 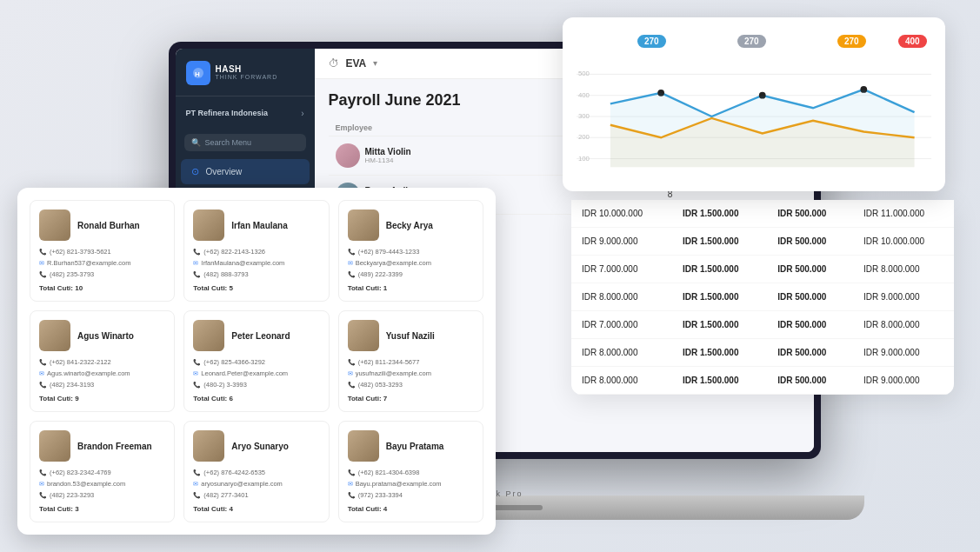 I want to click on employee-card: Ronald Burhan 📞 (+62) 821-3793-5621 ✉ R.…, so click(x=103, y=250).